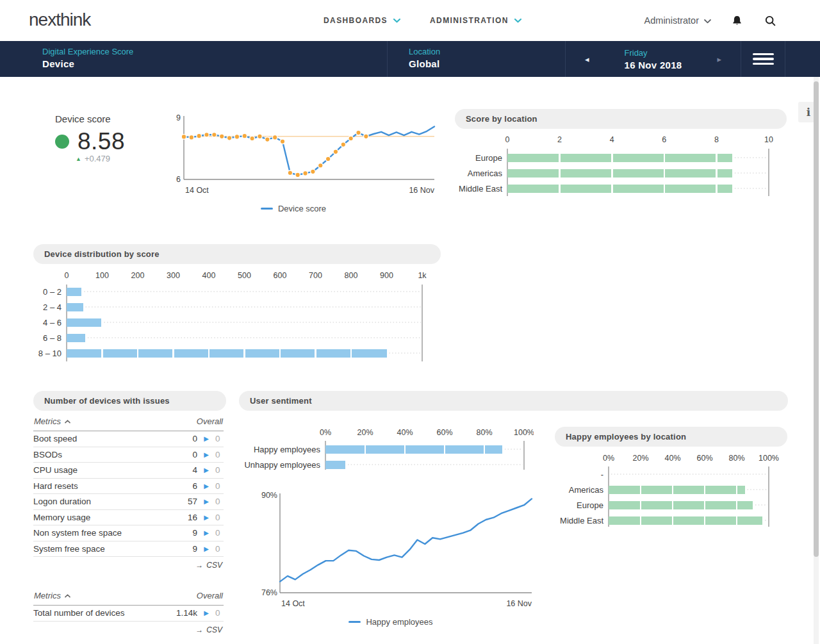 The height and width of the screenshot is (644, 820). I want to click on happy-by-location-chart: 0%20%40%60%80%100%-AmericasEuropeMiddle …, so click(671, 490).